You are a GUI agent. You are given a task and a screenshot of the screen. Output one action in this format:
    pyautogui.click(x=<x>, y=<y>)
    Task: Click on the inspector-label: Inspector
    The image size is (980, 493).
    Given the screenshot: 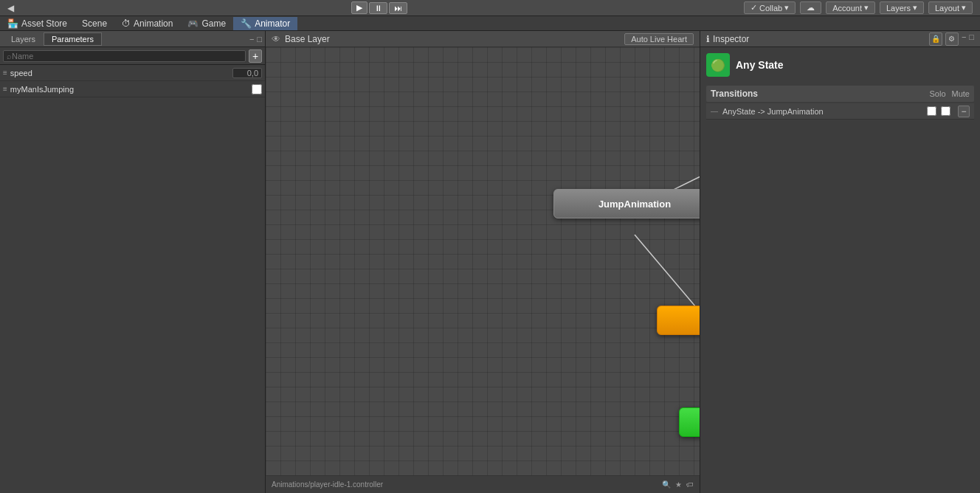 What is the action you would take?
    pyautogui.click(x=731, y=39)
    